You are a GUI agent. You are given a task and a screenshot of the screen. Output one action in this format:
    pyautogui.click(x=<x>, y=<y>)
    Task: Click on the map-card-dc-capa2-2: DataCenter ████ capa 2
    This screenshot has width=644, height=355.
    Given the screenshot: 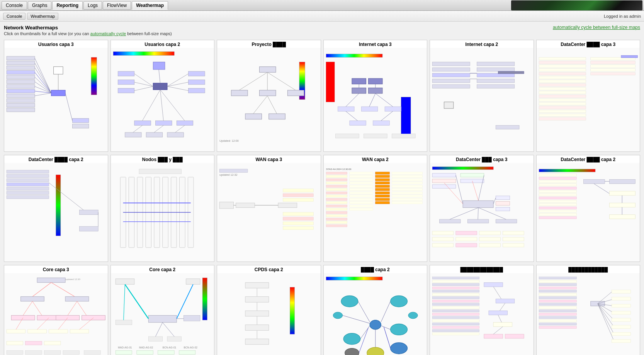 What is the action you would take?
    pyautogui.click(x=56, y=209)
    